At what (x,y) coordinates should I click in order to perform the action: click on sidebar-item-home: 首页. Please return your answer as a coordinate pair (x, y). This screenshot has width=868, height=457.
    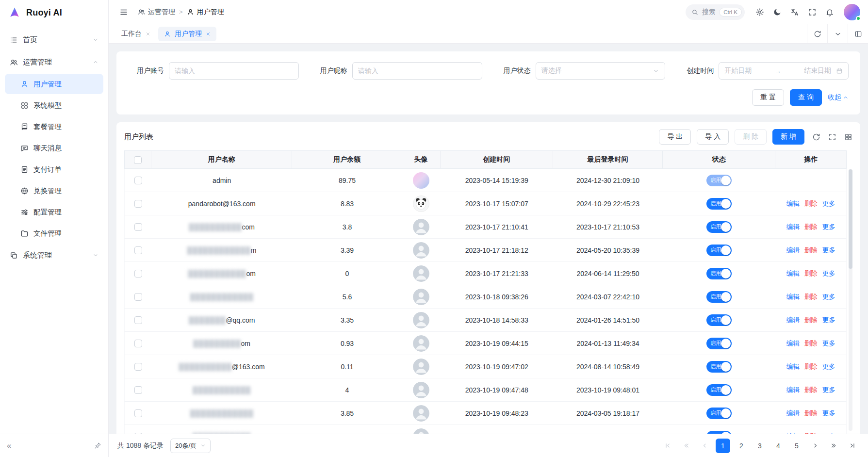
    Looking at the image, I should click on (54, 40).